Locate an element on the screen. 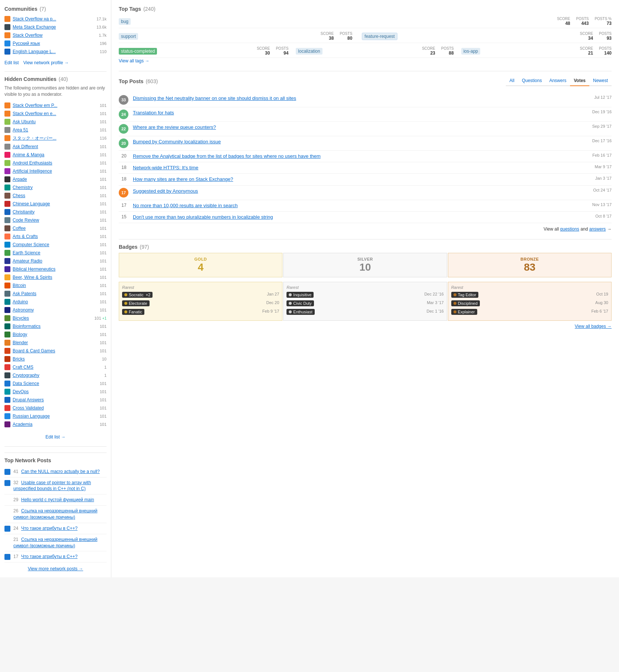  view-all-answers-link: answers is located at coordinates (597, 229).